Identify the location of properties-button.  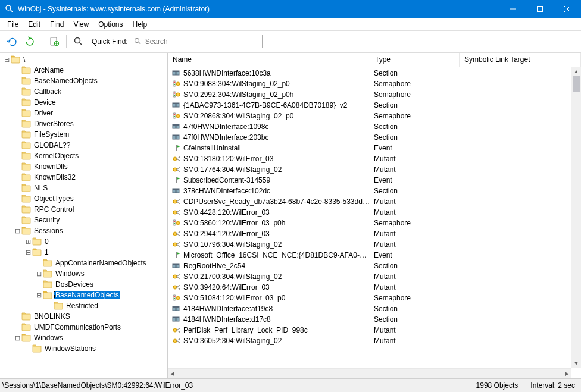
(54, 42).